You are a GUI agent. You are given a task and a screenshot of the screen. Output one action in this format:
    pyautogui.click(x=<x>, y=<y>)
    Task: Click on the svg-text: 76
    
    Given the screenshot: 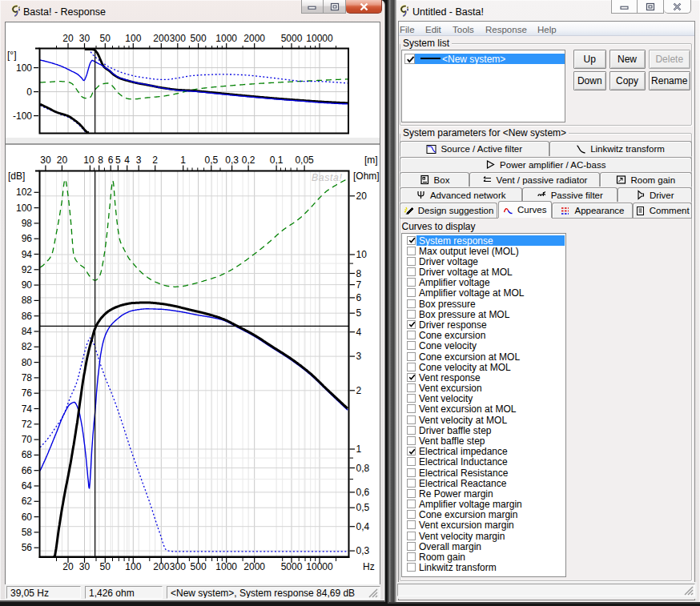 What is the action you would take?
    pyautogui.click(x=27, y=393)
    